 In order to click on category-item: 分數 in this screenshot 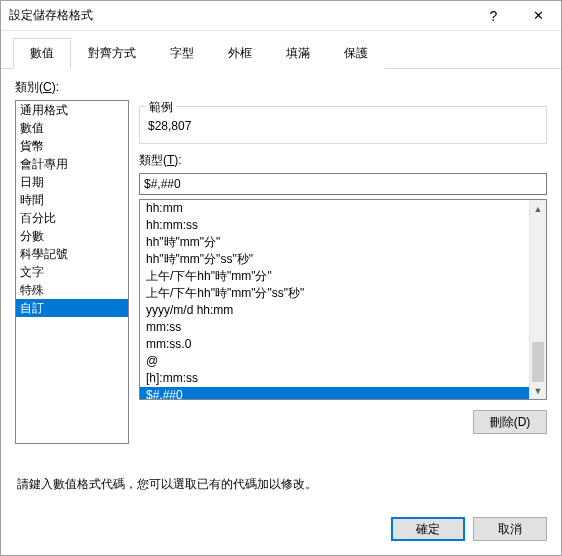, I will do `click(72, 236)`.